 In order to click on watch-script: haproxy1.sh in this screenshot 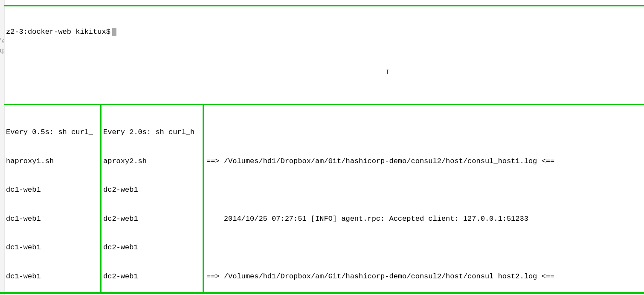, I will do `click(52, 161)`.